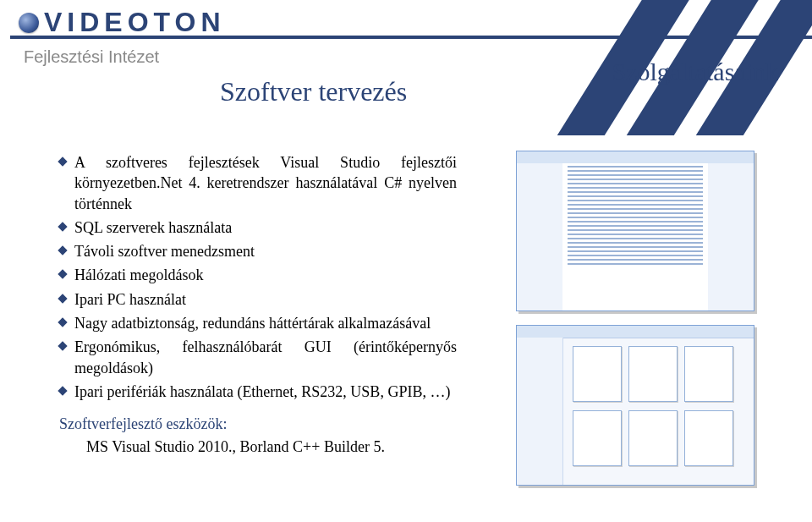 The height and width of the screenshot is (522, 812). Describe the element at coordinates (258, 357) in the screenshot. I see `list-item: Ergonómikus, felhasználóbarát GUI (érint…` at that location.